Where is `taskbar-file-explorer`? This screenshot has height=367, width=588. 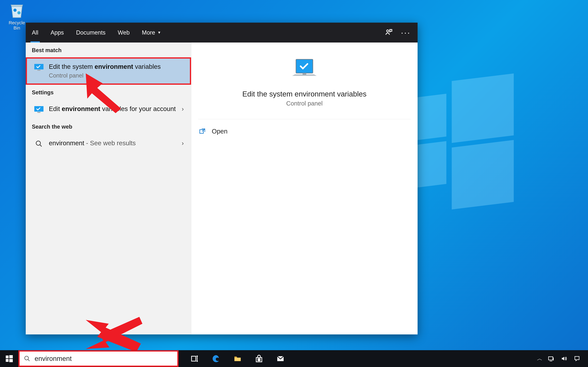 taskbar-file-explorer is located at coordinates (238, 359).